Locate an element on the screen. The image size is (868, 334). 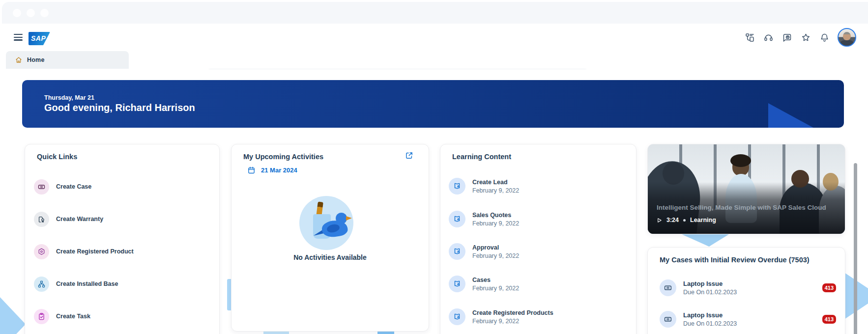
banner-triangle-decoration is located at coordinates (791, 115).